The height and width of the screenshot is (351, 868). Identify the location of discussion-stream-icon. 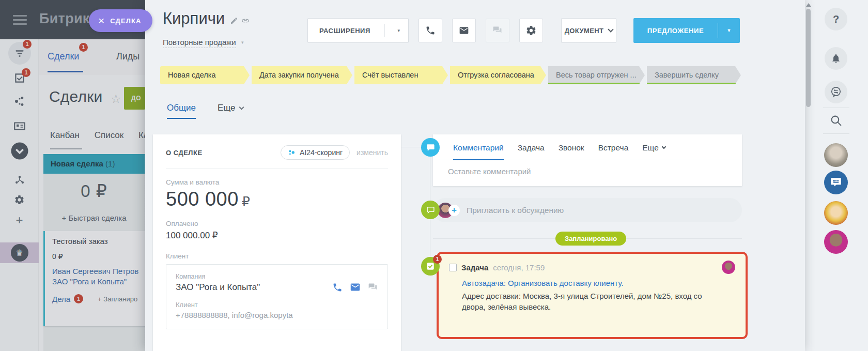
(430, 210).